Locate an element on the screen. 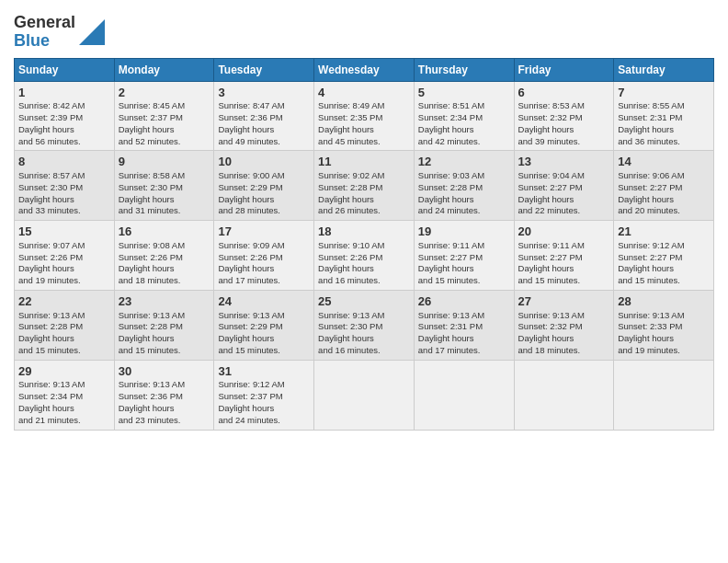  calendar-cell: 16Sunrise: 9:08 AMSunset: 2:26 PMDayligh… is located at coordinates (164, 256).